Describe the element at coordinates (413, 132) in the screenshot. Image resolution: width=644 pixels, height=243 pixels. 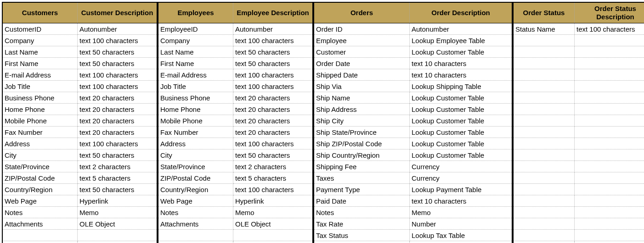
I see `table-row: Ship State/ProvinceLookup Customer Table` at that location.